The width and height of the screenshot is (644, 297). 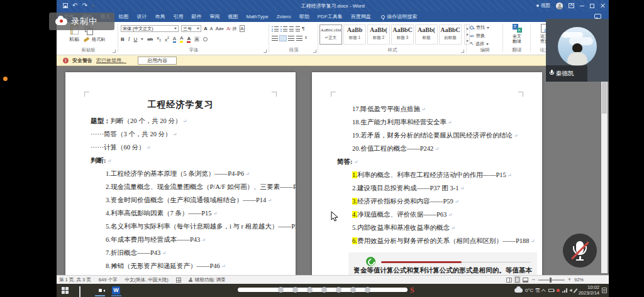 I want to click on doc-line: 5.名义利率与实际利率（每年计息期越多，i 与 r 相差越大）——P27↵, so click(x=180, y=226).